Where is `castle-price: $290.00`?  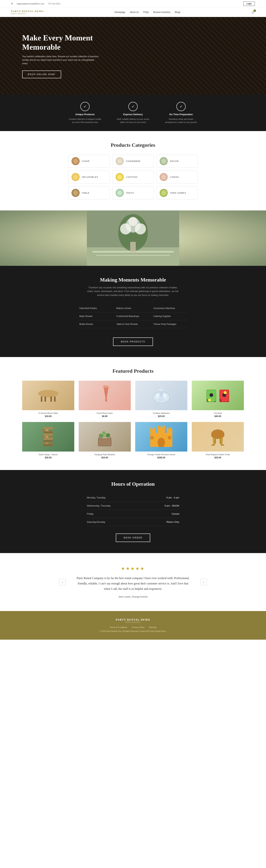
castle-price: $290.00 is located at coordinates (161, 458).